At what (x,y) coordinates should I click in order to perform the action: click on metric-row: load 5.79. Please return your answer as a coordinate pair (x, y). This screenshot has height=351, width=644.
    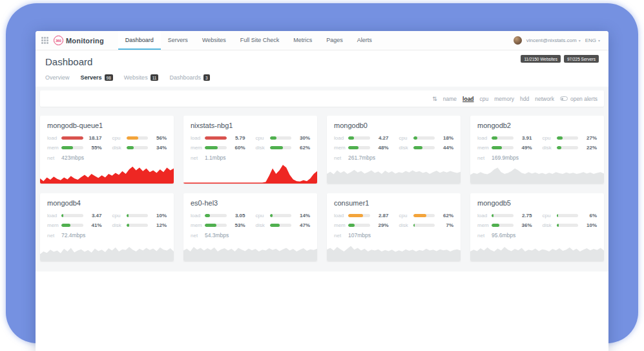
    Looking at the image, I should click on (218, 138).